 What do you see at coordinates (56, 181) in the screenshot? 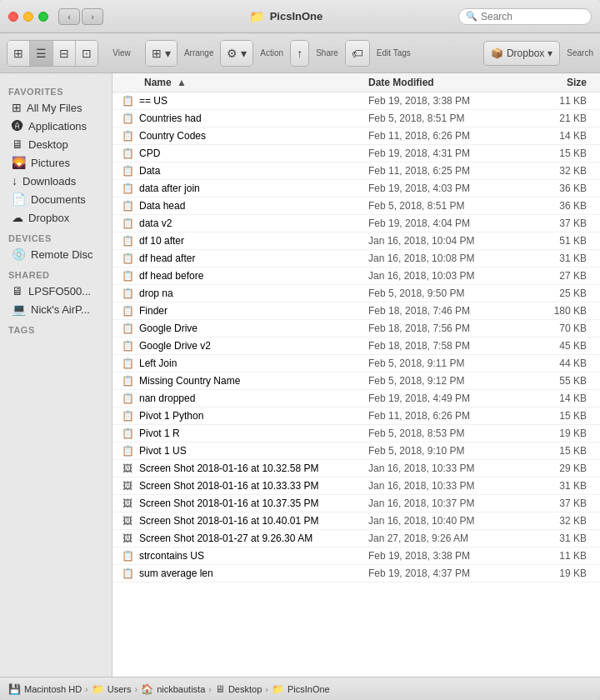
I see `sidebar-item-downloads: ↓ Downloads` at bounding box center [56, 181].